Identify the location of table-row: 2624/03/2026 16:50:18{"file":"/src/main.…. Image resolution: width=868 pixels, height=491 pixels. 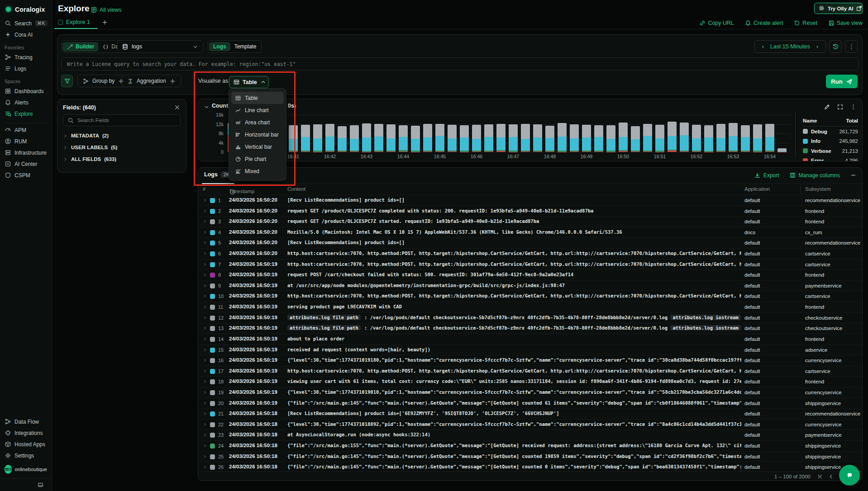
(530, 467).